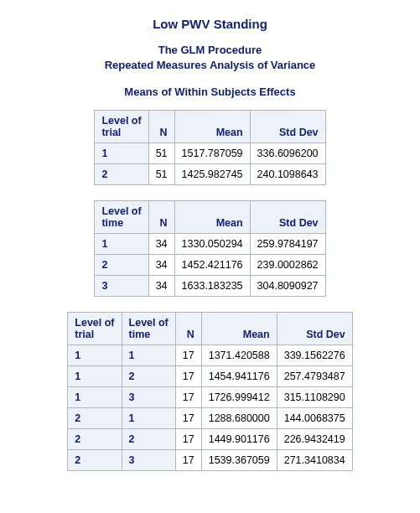 This screenshot has width=420, height=513. Describe the element at coordinates (314, 461) in the screenshot. I see `cell-std: 271.3410834` at that location.